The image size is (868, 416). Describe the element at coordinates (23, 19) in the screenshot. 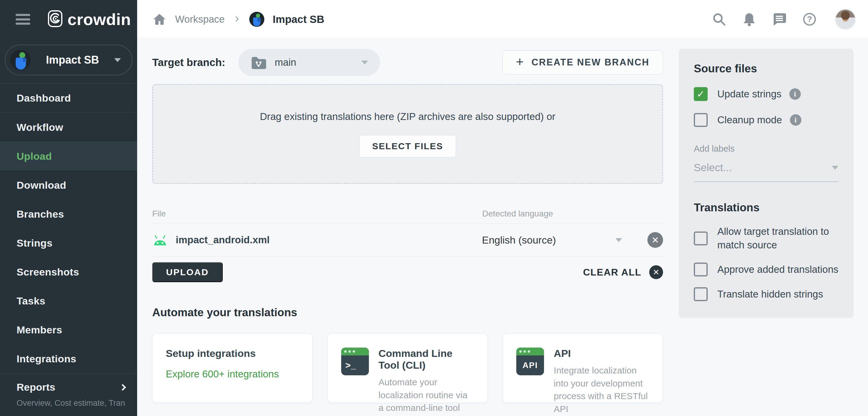

I see `hamburger-menu-icon` at that location.